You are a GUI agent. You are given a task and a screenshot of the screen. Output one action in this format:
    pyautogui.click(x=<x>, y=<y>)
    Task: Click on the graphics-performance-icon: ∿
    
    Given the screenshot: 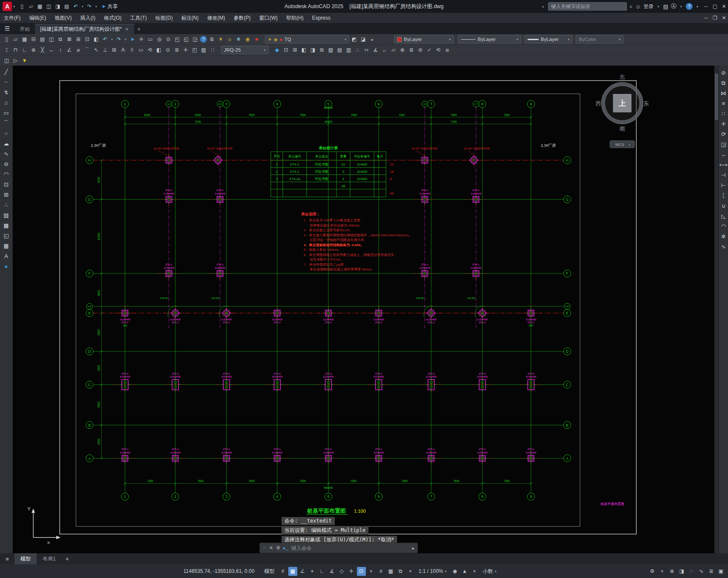 What is the action you would take?
    pyautogui.click(x=701, y=572)
    